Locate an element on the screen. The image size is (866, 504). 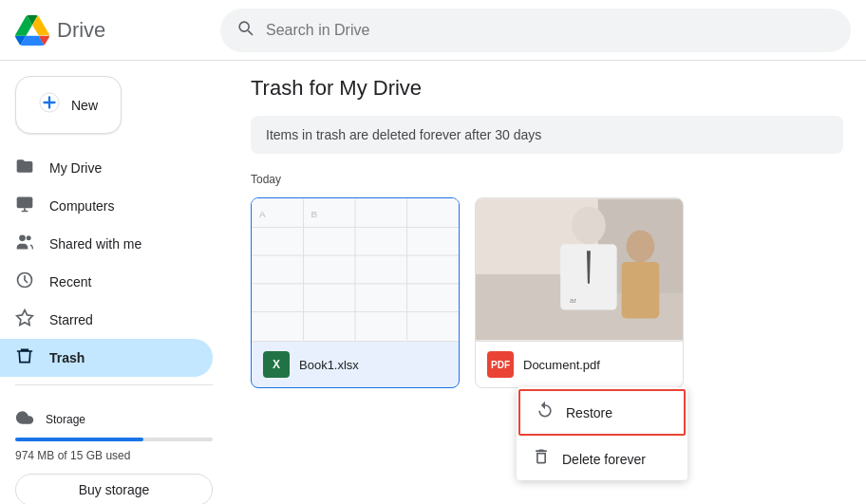
trash-icon is located at coordinates (25, 359).